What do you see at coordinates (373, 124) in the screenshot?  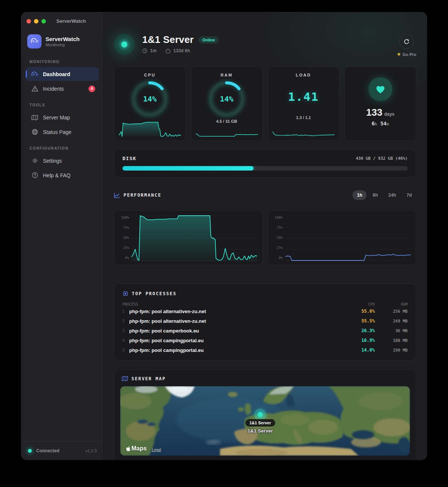 I see `uptime-hours-value: 6` at bounding box center [373, 124].